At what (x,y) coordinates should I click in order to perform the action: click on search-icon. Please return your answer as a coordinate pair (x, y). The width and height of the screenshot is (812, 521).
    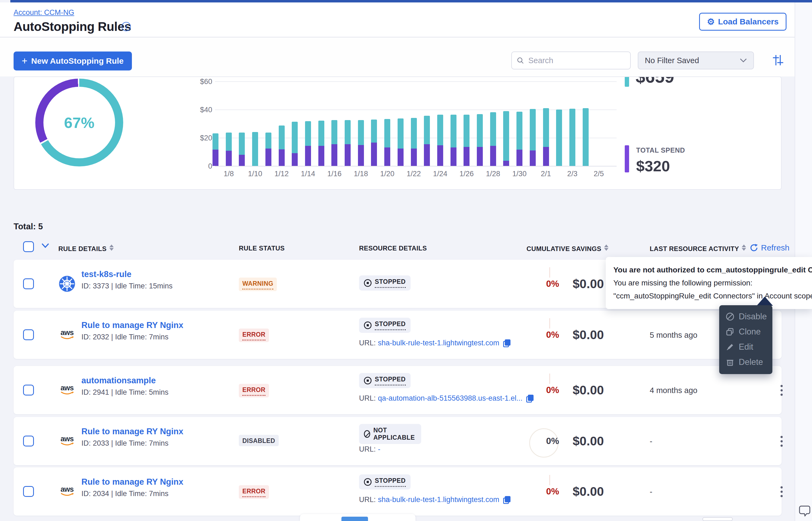
    Looking at the image, I should click on (520, 61).